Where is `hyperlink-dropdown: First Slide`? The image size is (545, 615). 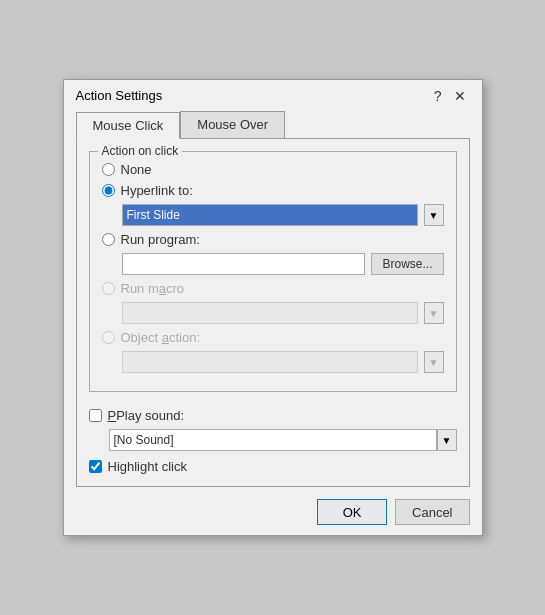
hyperlink-dropdown: First Slide is located at coordinates (270, 215).